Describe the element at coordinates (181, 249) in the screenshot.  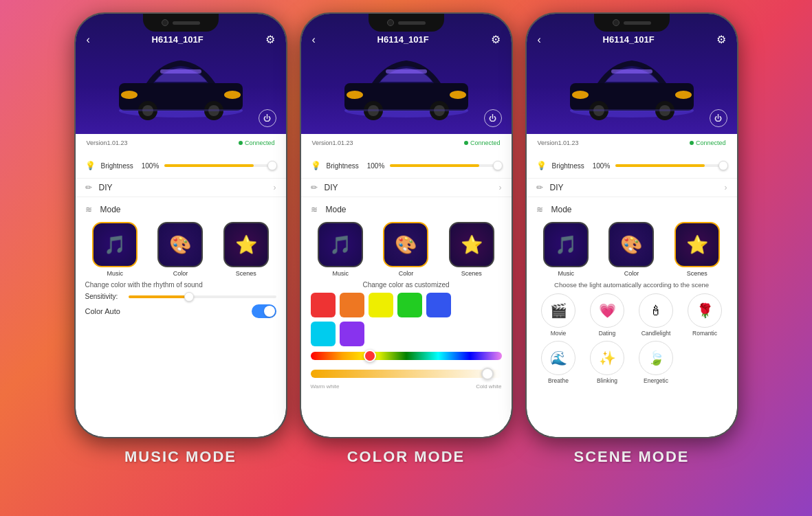
I see `mode-buttons: 🎵 Music 🎨 Color ⭐` at that location.